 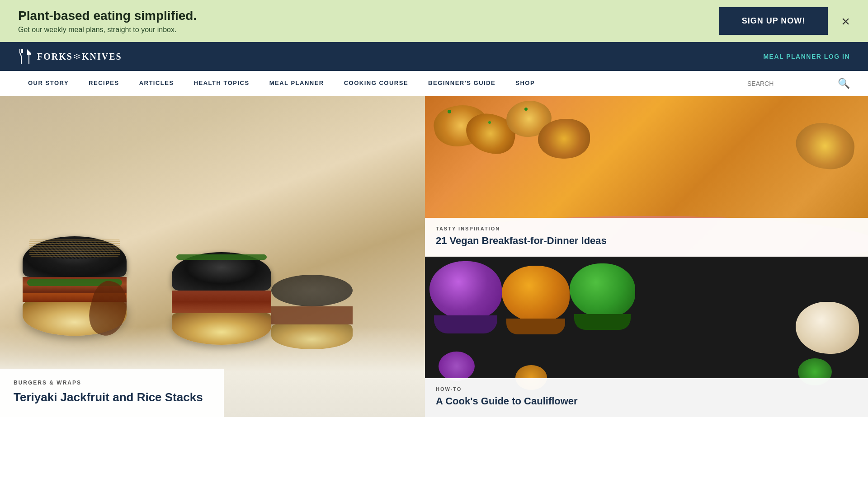 I want to click on logo-text: FORKS፨KNIVES, so click(x=80, y=57).